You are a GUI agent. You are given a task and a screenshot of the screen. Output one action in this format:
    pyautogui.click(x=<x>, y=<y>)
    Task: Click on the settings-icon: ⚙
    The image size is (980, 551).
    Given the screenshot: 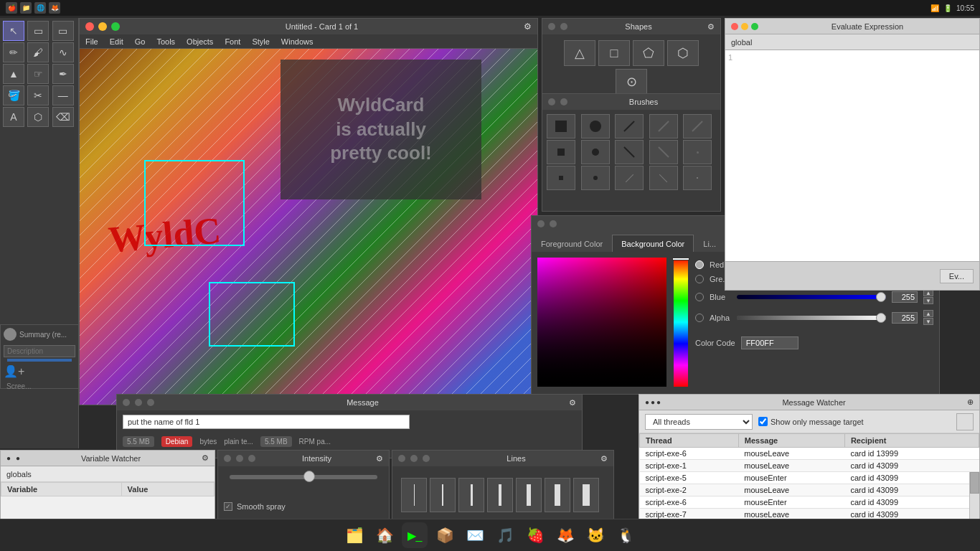 What is the action you would take?
    pyautogui.click(x=528, y=27)
    